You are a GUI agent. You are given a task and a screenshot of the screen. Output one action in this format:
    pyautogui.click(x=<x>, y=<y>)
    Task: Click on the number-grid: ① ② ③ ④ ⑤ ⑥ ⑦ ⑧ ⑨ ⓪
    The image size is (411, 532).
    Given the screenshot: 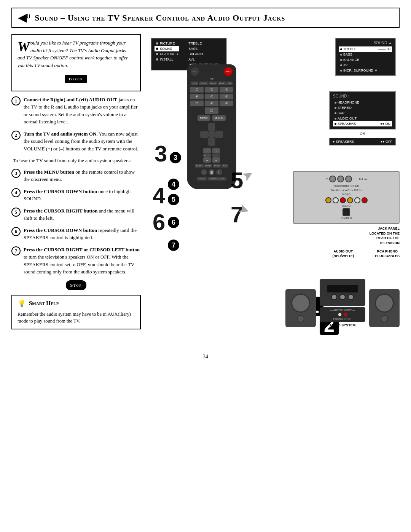 What is the action you would take?
    pyautogui.click(x=212, y=101)
    